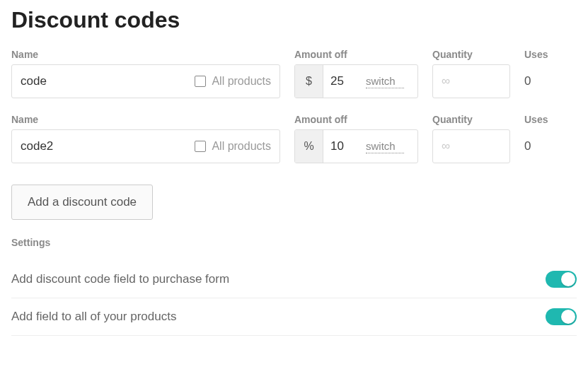 The image size is (588, 374). Describe the element at coordinates (294, 146) in the screenshot. I see `discount-code-row: All products % switch 0` at that location.